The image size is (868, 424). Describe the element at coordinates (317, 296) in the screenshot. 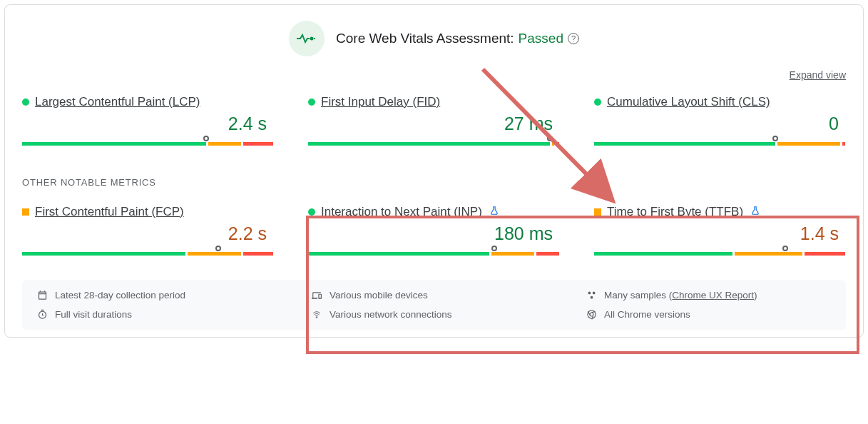

I see `devices-icon` at that location.